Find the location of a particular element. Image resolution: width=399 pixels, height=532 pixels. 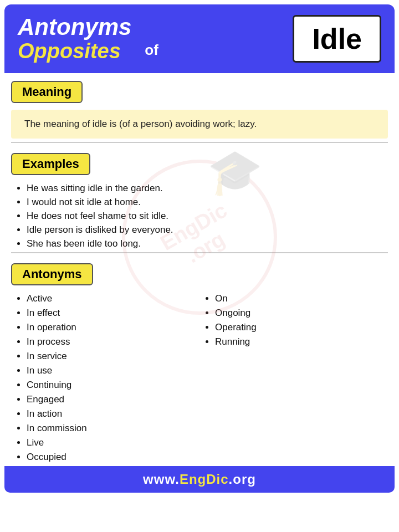

meaning-text: The meaning of idle is (of a person) avo… is located at coordinates (200, 124).